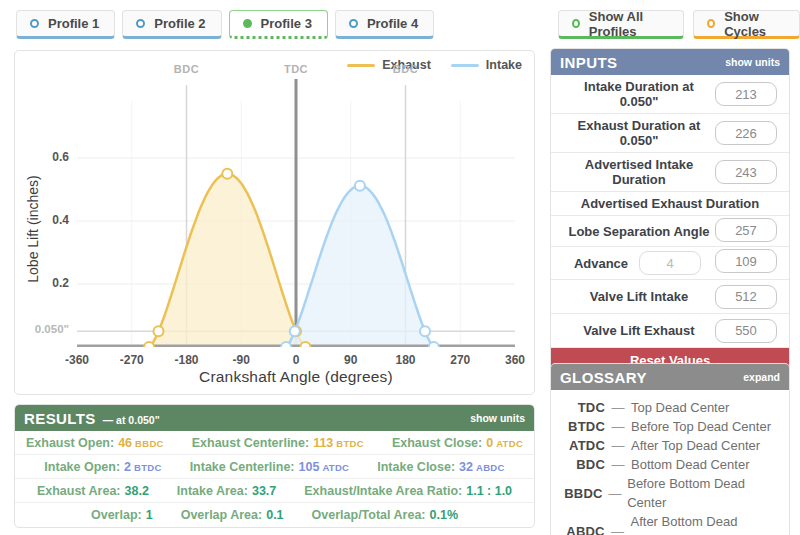  What do you see at coordinates (125, 443) in the screenshot?
I see `result-value: 46` at bounding box center [125, 443].